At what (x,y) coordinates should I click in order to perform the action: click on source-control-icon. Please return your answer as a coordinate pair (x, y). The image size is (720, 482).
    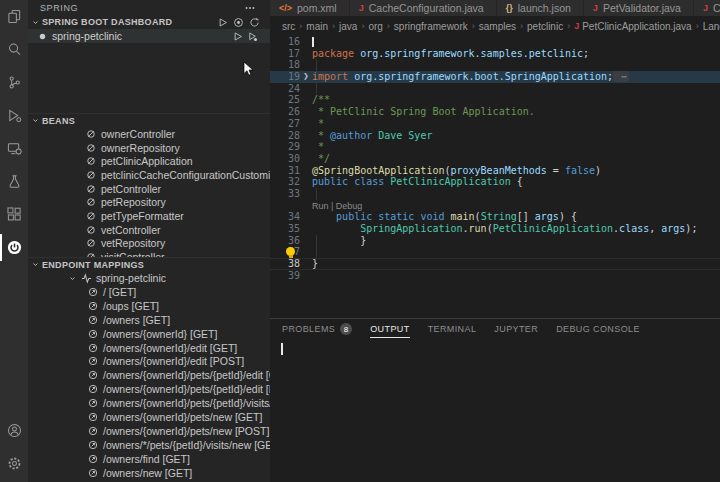
    Looking at the image, I should click on (14, 82).